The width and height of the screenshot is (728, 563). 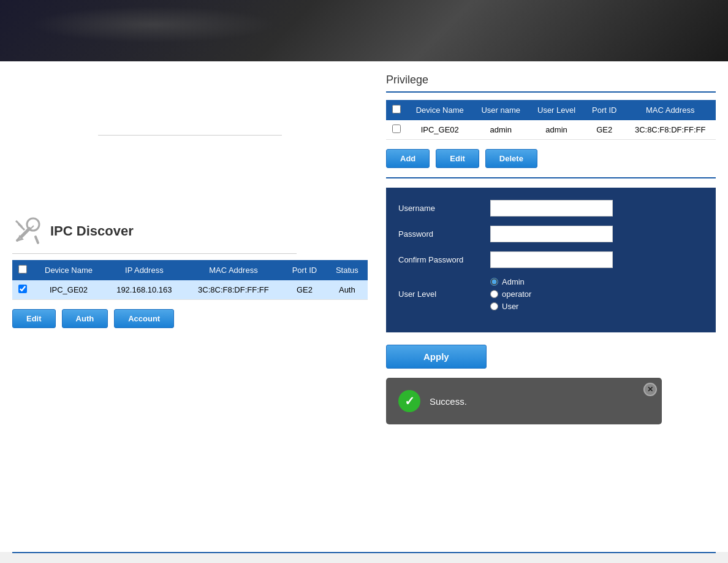 What do you see at coordinates (556, 110) in the screenshot?
I see `priv-col-user-level: User Level` at bounding box center [556, 110].